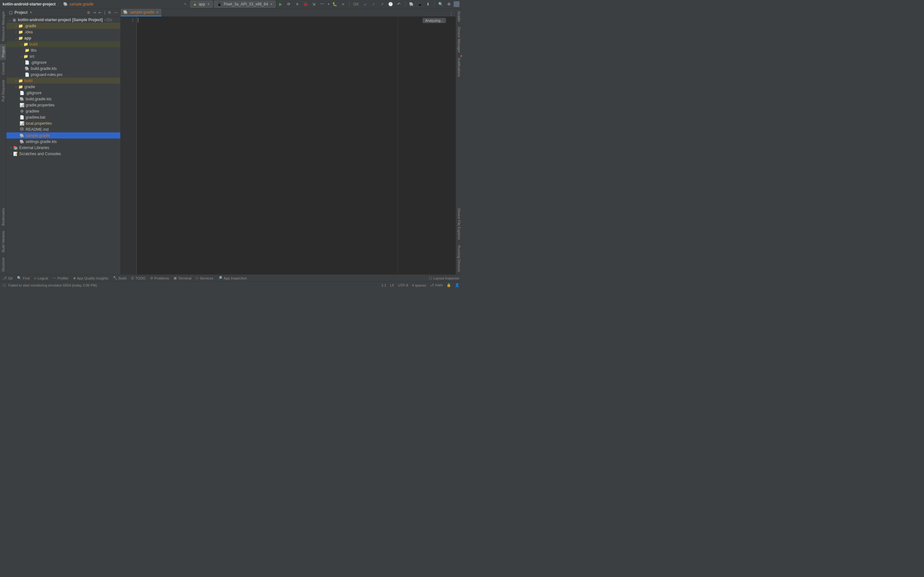 The height and width of the screenshot is (577, 924). What do you see at coordinates (382, 4) in the screenshot?
I see `git-push-icon: ↗` at bounding box center [382, 4].